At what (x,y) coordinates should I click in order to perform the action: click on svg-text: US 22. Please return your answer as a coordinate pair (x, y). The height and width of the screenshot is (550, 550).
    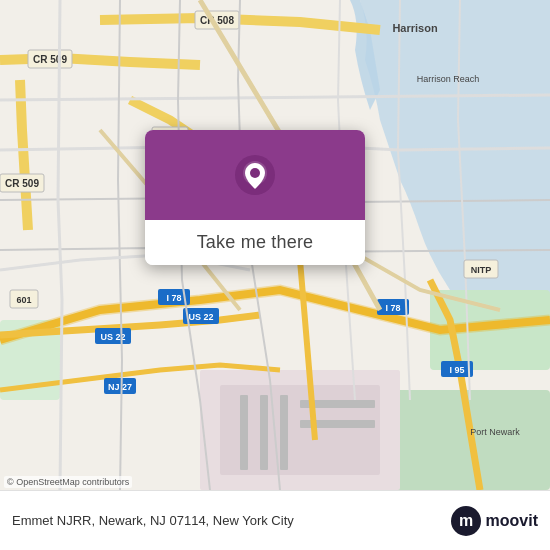
    Looking at the image, I should click on (200, 317).